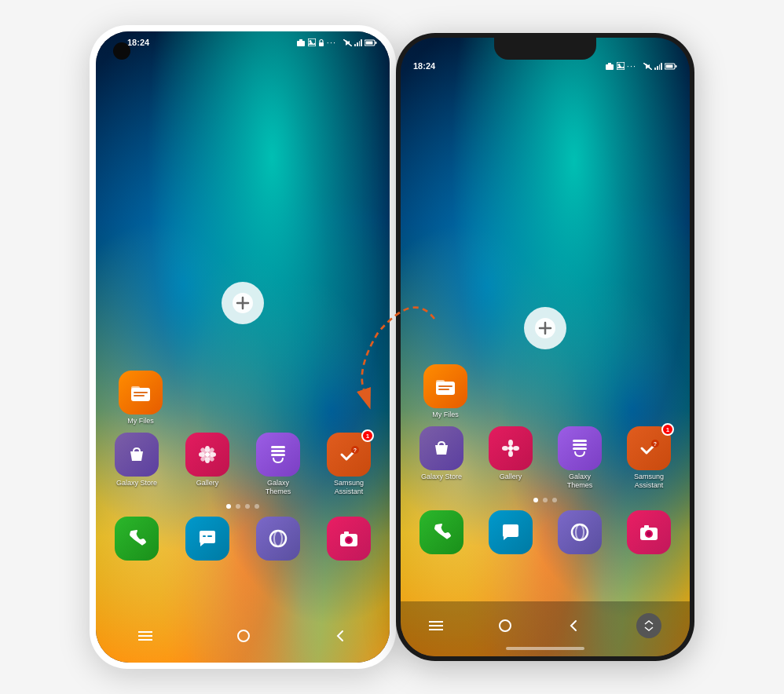 The height and width of the screenshot is (694, 784). Describe the element at coordinates (358, 42) in the screenshot. I see `signal-icon` at that location.